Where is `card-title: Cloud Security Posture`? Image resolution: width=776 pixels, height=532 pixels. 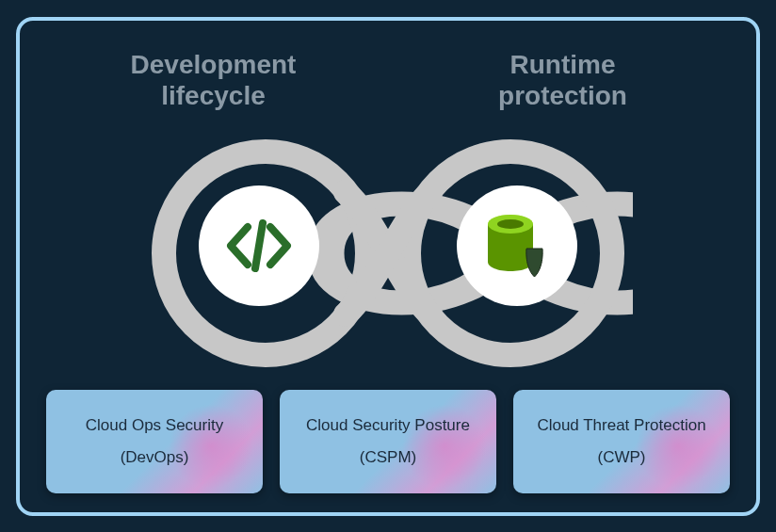 card-title: Cloud Security Posture is located at coordinates (388, 426).